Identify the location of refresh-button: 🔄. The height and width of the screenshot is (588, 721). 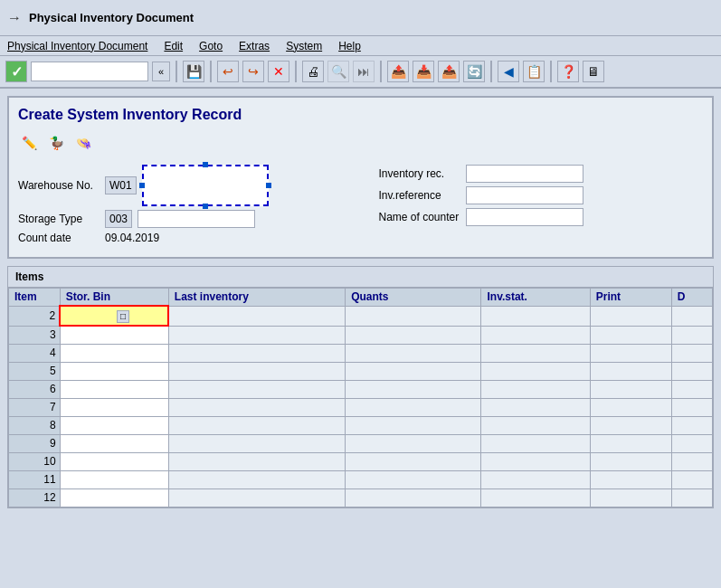
(474, 71).